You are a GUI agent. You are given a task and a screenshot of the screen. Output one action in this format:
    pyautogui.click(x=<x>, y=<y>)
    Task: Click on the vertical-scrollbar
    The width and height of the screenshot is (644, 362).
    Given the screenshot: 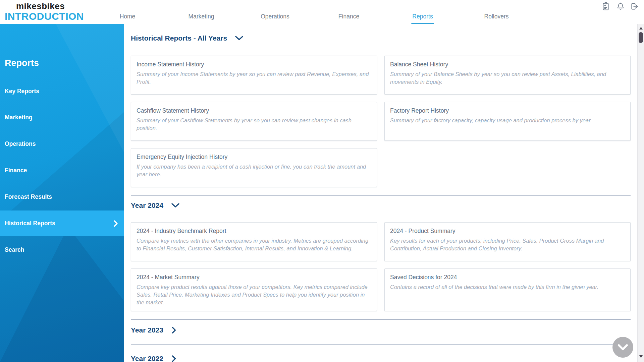 What is the action you would take?
    pyautogui.click(x=641, y=193)
    